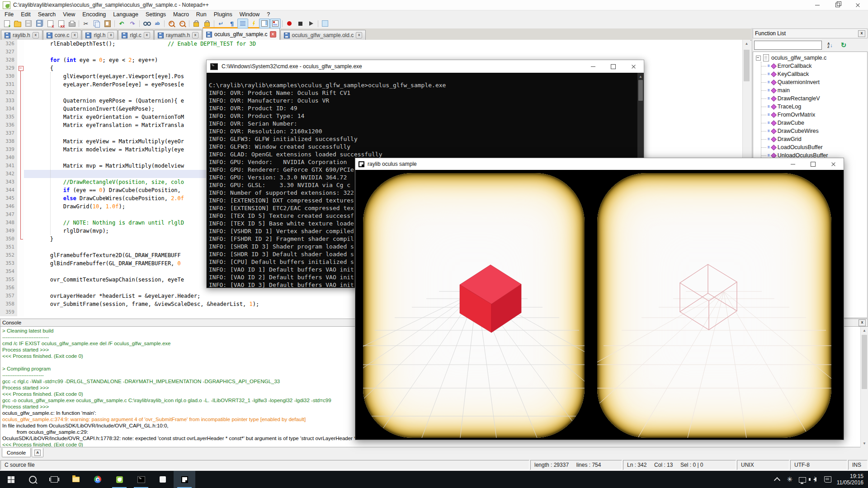 Image resolution: width=868 pixels, height=488 pixels. What do you see at coordinates (47, 14) in the screenshot?
I see `menu-item-search: Search` at bounding box center [47, 14].